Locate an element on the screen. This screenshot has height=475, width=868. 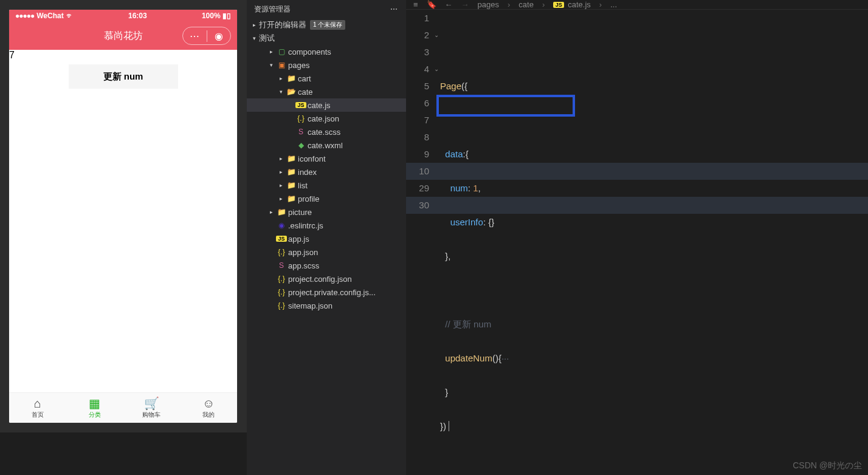
app-title: 慕尚花坊 is located at coordinates (123, 36).